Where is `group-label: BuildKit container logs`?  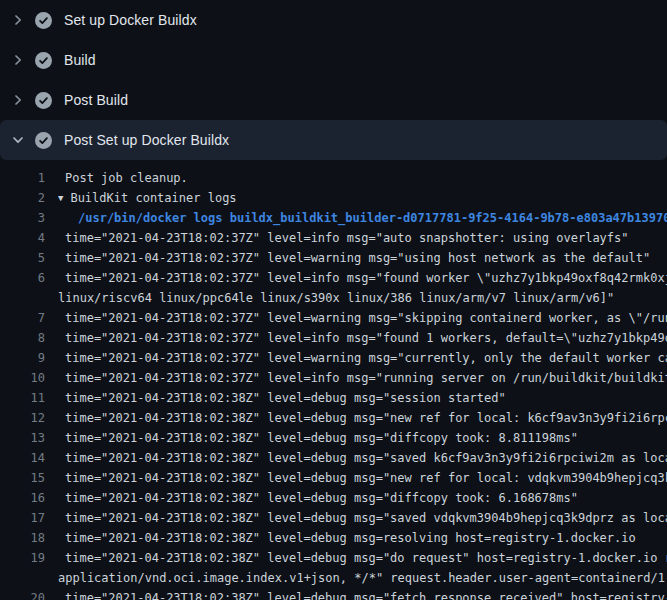 group-label: BuildKit container logs is located at coordinates (153, 198).